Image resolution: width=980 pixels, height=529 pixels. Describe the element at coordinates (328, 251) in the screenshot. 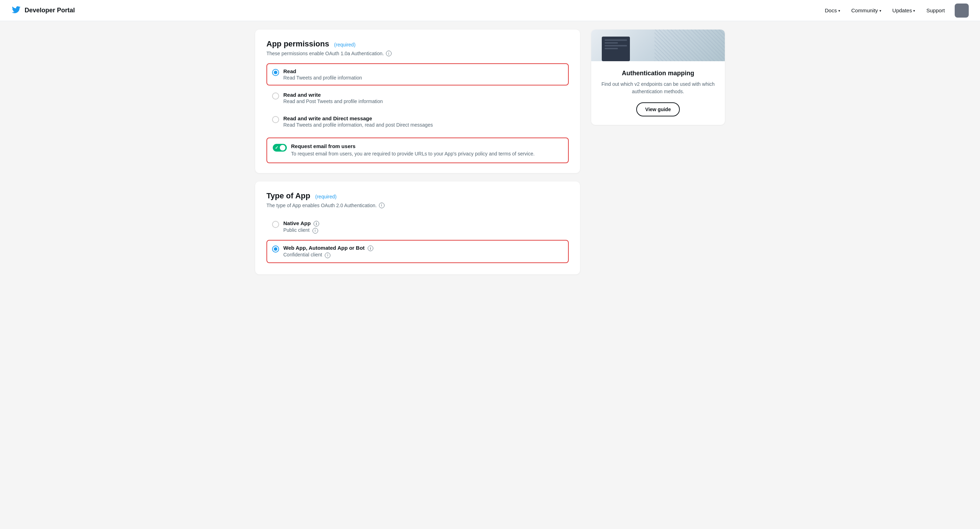

I see `radio-content-web-app: Web App, Automated App or Bot i Confiden…` at that location.